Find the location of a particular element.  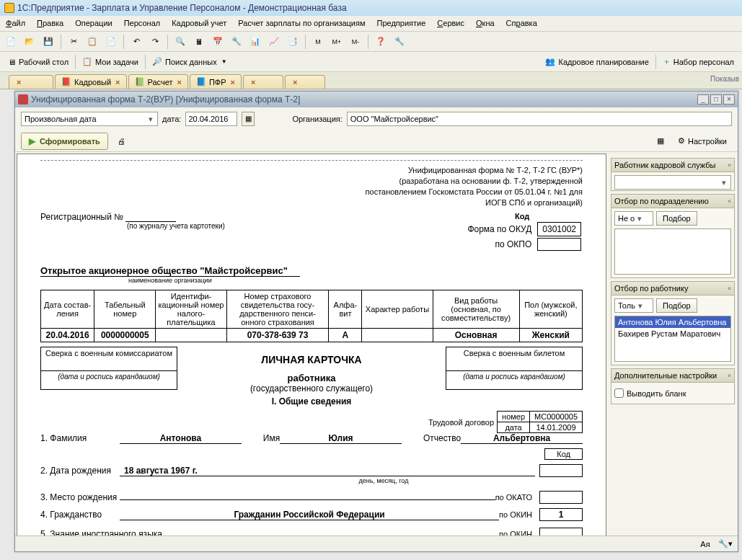

panel-add-header: Дополнительные настройки« is located at coordinates (673, 375).